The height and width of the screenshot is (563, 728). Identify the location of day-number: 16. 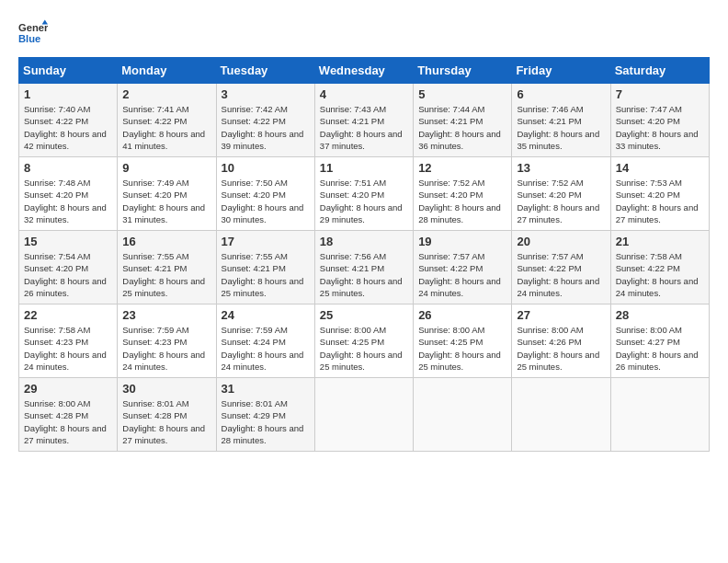
(167, 241).